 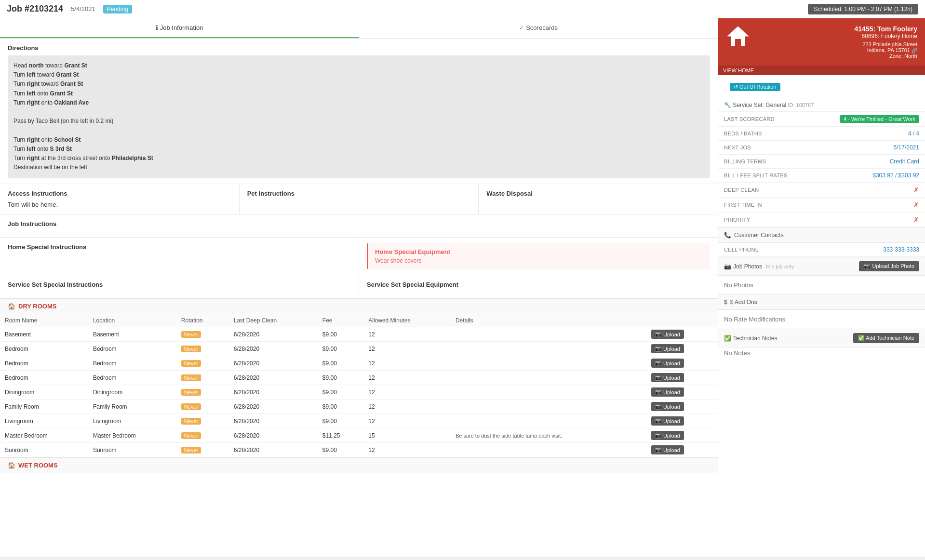 I want to click on phone-icon: 📞, so click(x=728, y=235).